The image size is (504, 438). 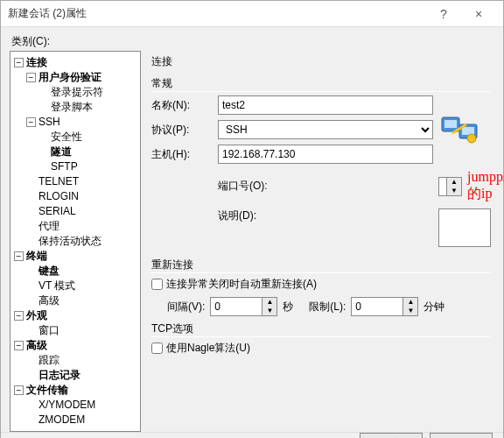 What do you see at coordinates (326, 130) in the screenshot?
I see `protocol-select: SSH` at bounding box center [326, 130].